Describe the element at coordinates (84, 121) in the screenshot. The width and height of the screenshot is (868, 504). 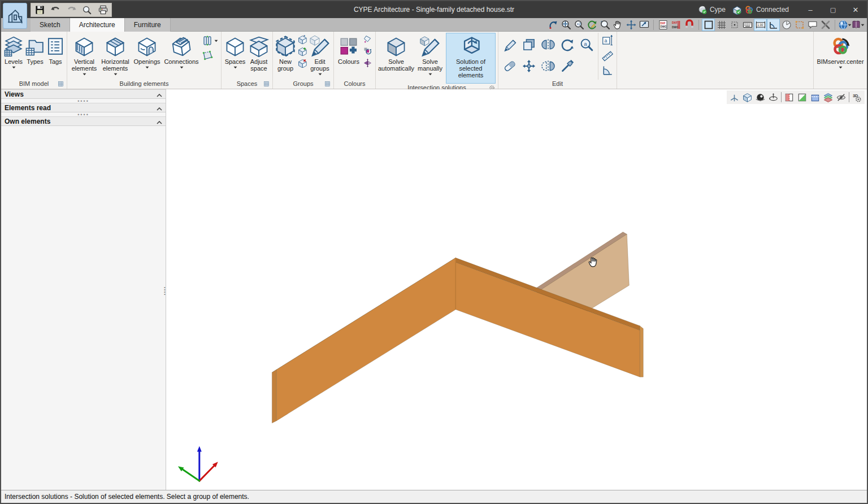
I see `panel-section-own-elements: Own elements` at that location.